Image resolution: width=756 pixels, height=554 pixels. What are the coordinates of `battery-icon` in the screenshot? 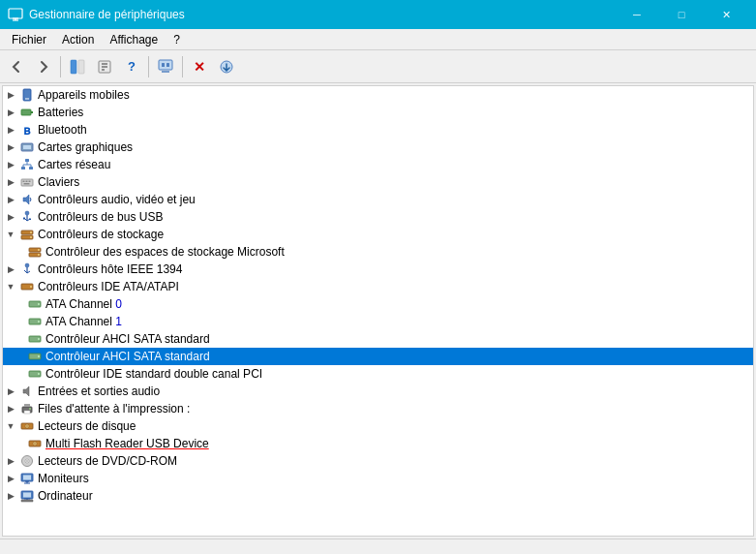 It's located at (27, 112).